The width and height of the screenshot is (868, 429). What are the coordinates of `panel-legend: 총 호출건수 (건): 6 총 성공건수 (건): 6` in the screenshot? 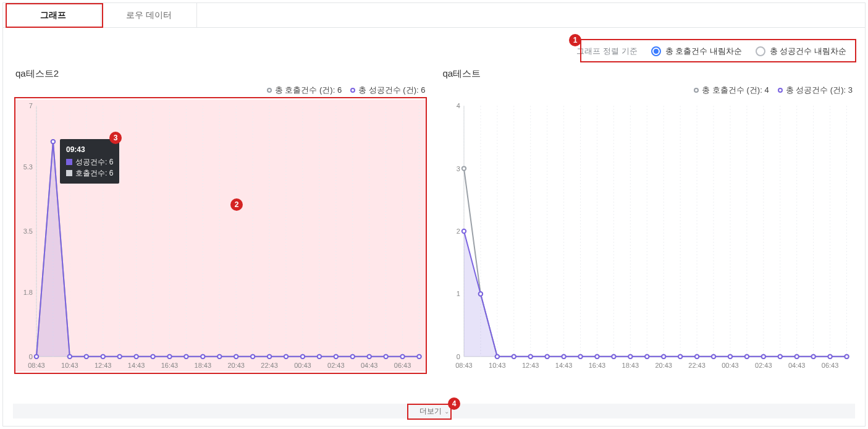 It's located at (221, 90).